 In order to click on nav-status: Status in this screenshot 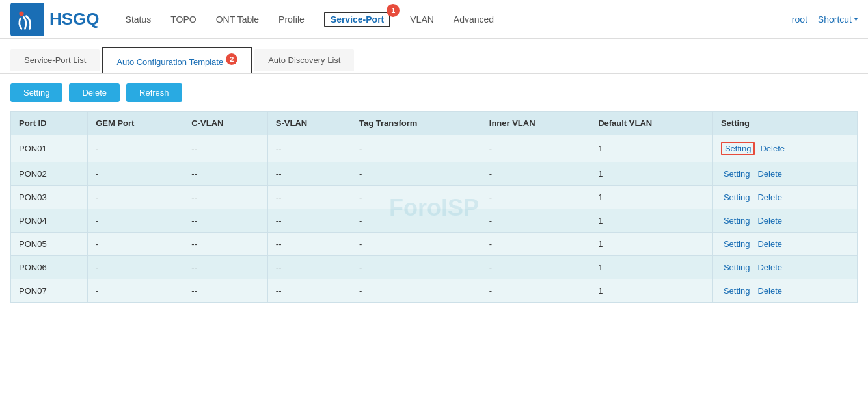, I will do `click(139, 20)`.